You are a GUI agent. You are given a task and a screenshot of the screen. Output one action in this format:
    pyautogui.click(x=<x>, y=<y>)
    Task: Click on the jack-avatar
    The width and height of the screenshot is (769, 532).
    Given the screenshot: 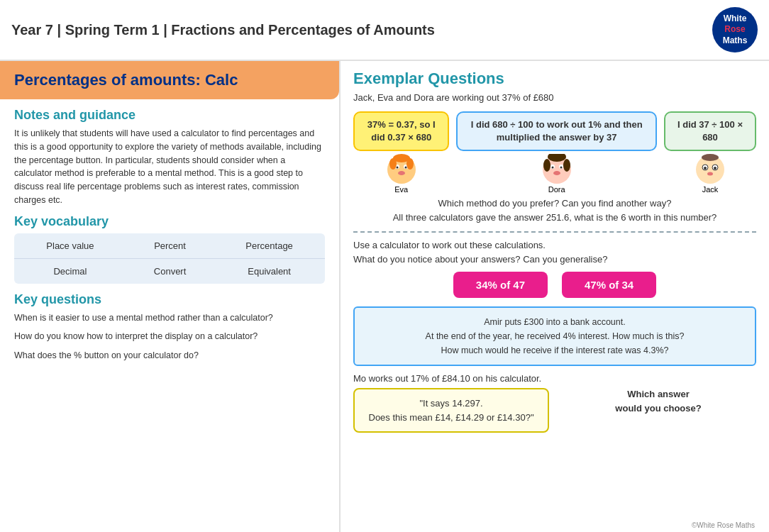 What is the action you would take?
    pyautogui.click(x=710, y=170)
    